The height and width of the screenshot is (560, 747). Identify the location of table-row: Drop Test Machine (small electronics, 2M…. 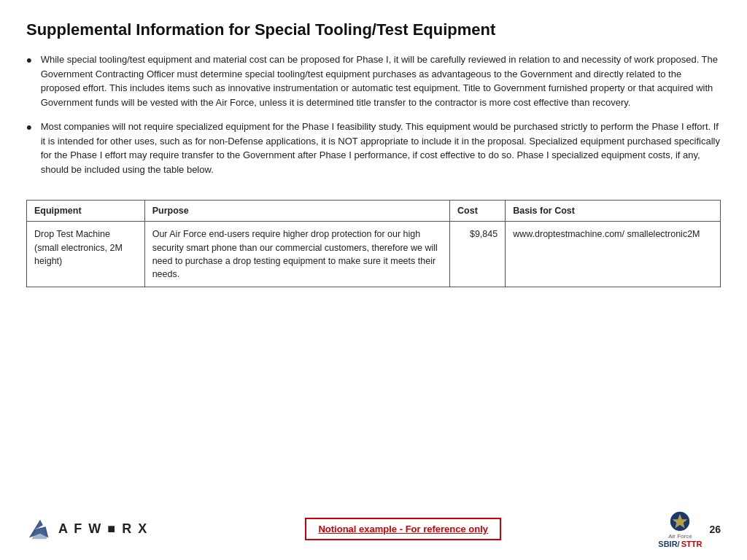
(374, 254).